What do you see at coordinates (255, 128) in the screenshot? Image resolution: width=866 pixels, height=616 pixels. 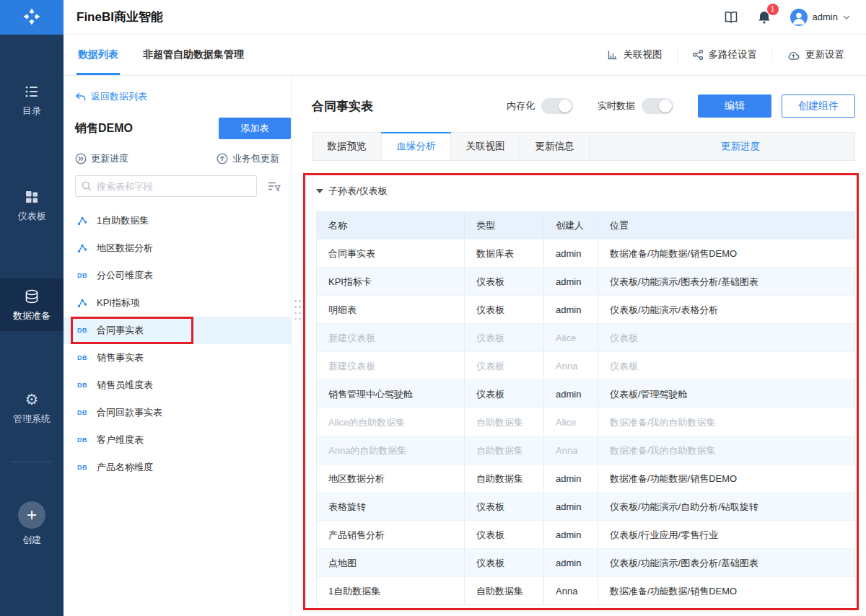 I see `add-table-button: 添加表` at bounding box center [255, 128].